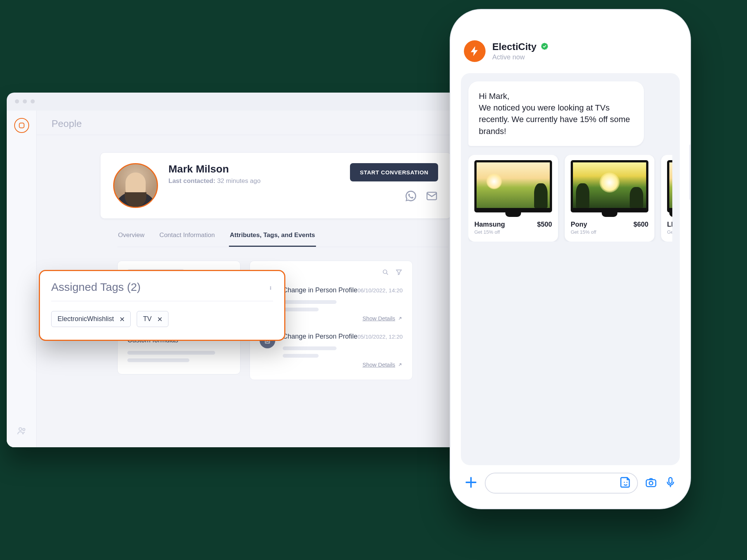  What do you see at coordinates (561, 483) in the screenshot?
I see `message-input` at bounding box center [561, 483].